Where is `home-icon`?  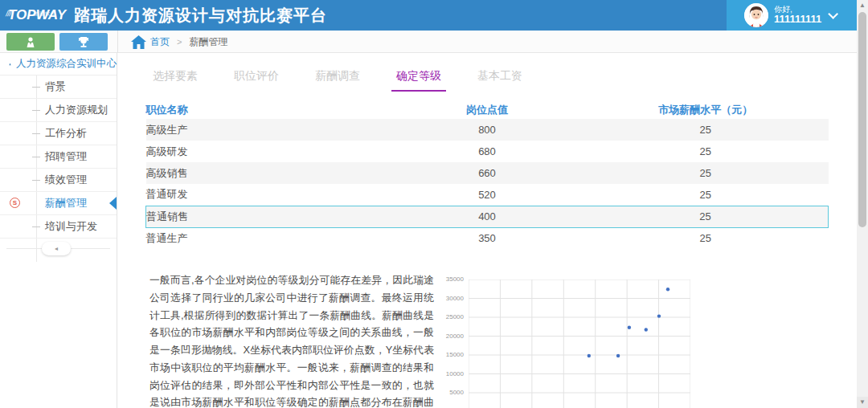 home-icon is located at coordinates (138, 42).